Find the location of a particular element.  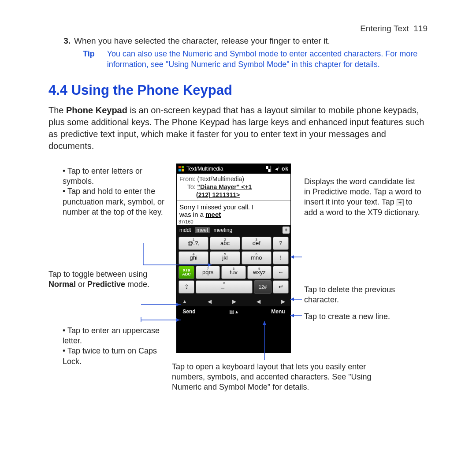

phone-mockup: Text/Multimedia ▚▏◂⁾ ok From: (Text/Mult… is located at coordinates (234, 258).